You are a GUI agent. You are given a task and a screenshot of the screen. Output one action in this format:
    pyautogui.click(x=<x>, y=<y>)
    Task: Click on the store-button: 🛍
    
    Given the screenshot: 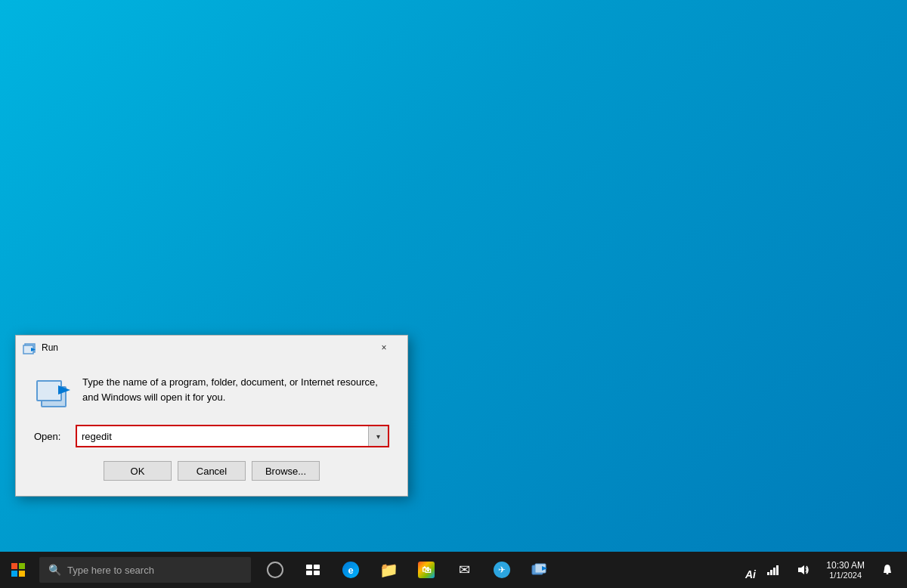 What is the action you would take?
    pyautogui.click(x=426, y=570)
    